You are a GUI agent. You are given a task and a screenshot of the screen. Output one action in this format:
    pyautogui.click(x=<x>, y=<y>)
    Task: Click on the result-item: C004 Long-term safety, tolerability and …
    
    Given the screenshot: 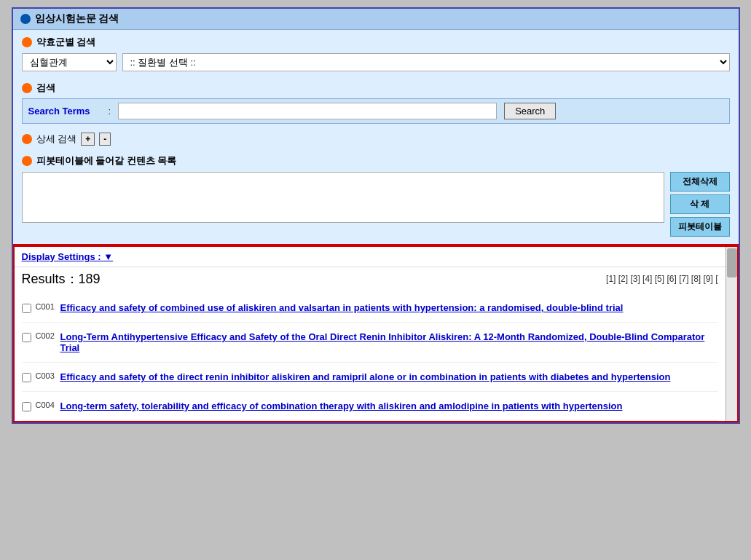 What is the action you would take?
    pyautogui.click(x=370, y=406)
    